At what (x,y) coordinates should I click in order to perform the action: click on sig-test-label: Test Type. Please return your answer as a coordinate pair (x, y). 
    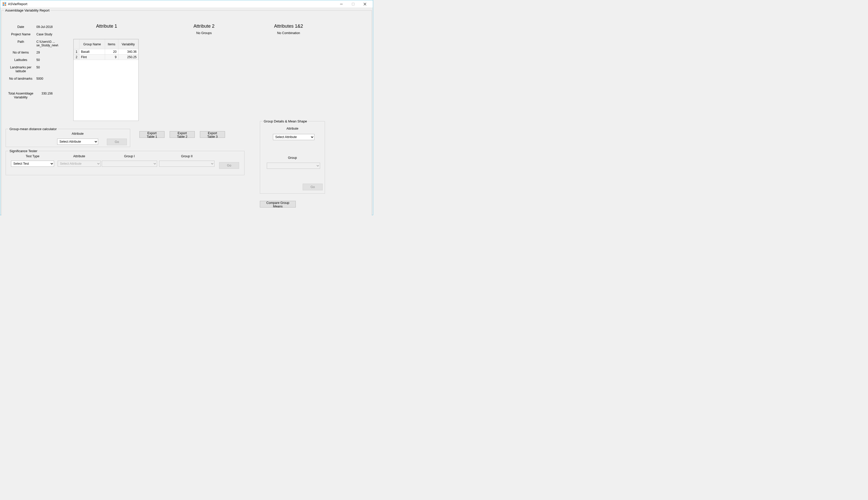
    Looking at the image, I should click on (32, 156).